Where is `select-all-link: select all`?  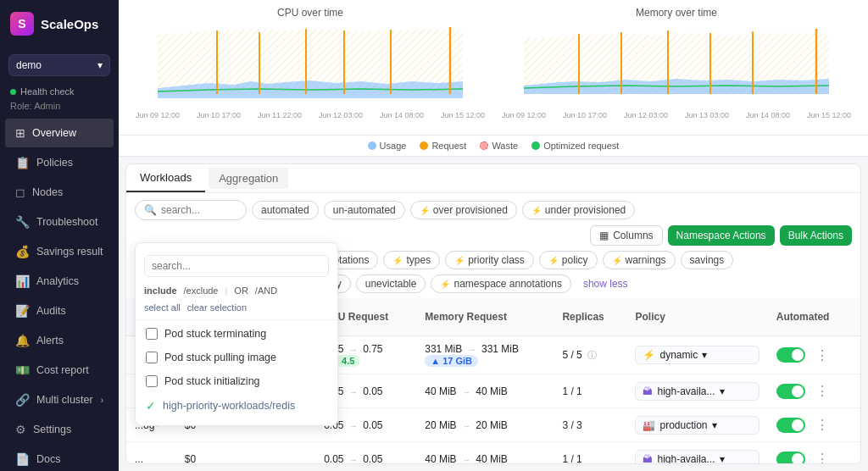
select-all-link: select all is located at coordinates (163, 308).